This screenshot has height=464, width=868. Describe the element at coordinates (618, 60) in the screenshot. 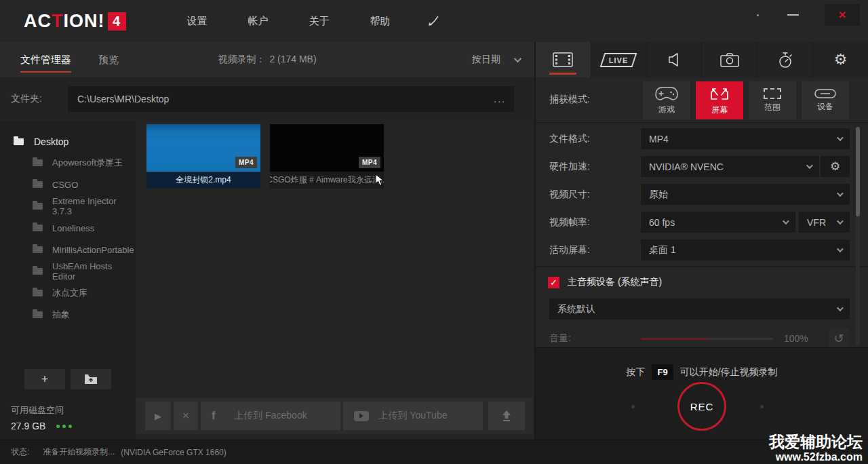

I see `live-icon: LIVE` at that location.